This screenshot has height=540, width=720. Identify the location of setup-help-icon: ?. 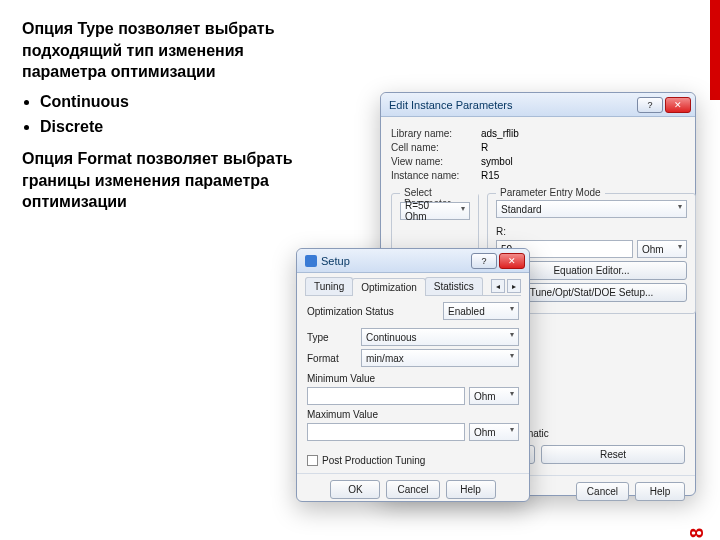
(484, 261).